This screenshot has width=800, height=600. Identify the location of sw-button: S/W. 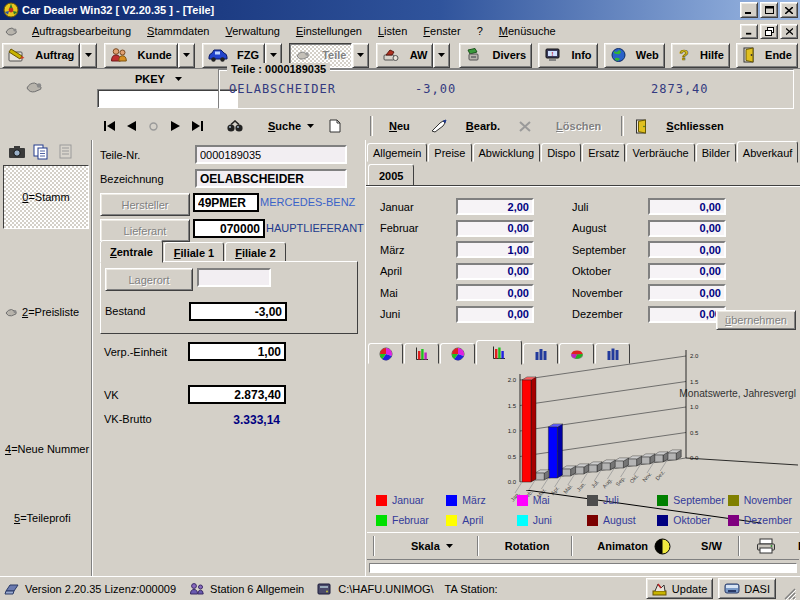
(712, 546).